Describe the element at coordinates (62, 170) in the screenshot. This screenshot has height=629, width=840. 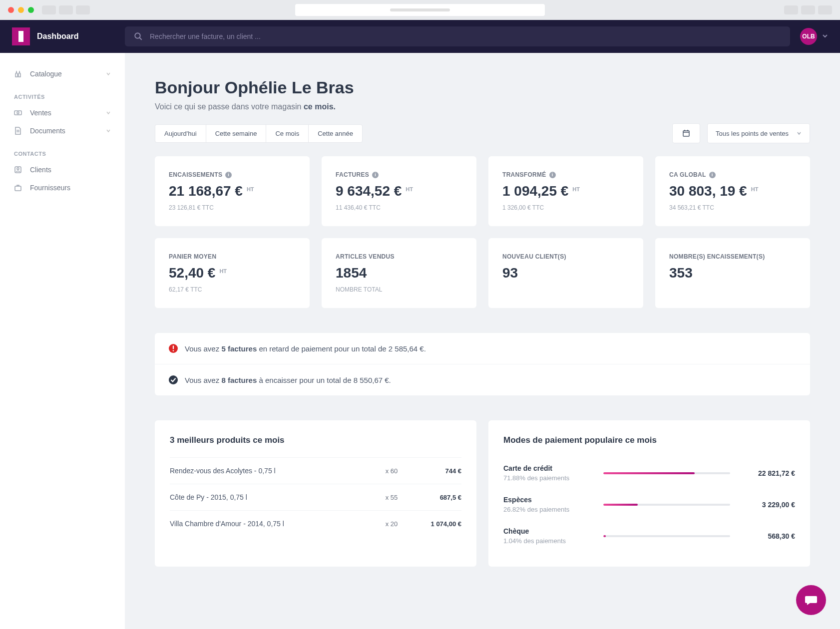
I see `sidebar-item-clients: Clients` at that location.